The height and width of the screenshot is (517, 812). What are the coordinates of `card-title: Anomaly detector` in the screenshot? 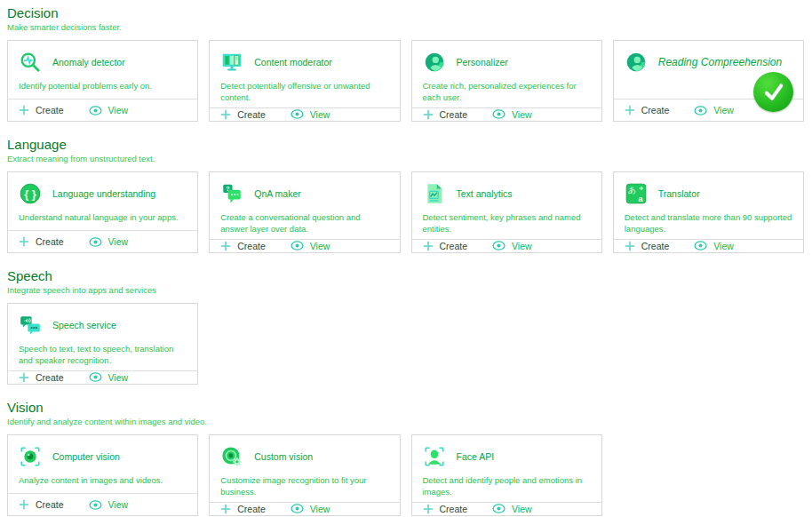 It's located at (89, 62).